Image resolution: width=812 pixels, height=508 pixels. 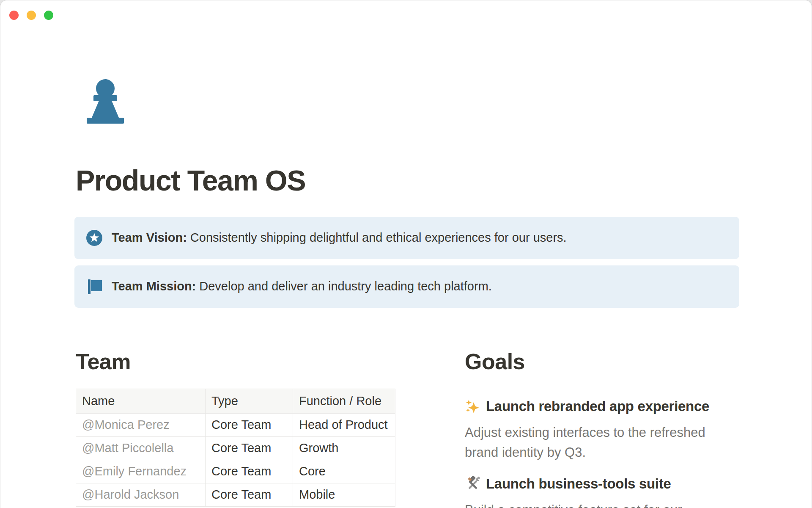 I want to click on minimize-window-button, so click(x=31, y=15).